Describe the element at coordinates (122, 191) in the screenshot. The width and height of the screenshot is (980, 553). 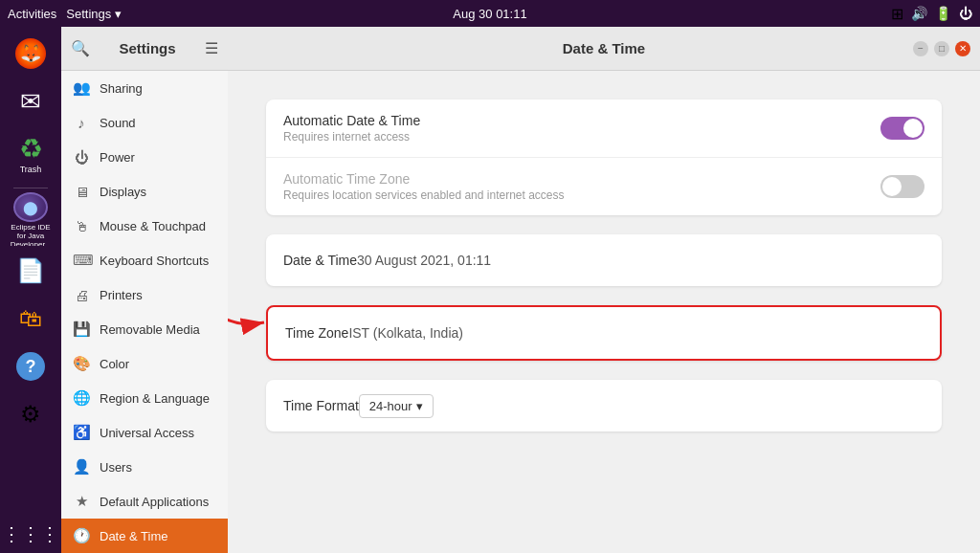
I see `sidebar-label-displays: Displays` at that location.